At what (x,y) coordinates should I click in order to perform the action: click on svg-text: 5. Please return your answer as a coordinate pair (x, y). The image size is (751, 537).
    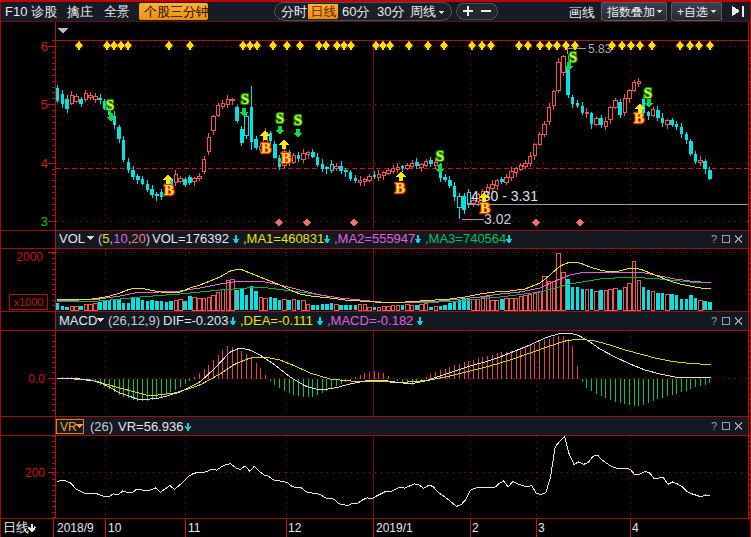
    Looking at the image, I should click on (44, 104).